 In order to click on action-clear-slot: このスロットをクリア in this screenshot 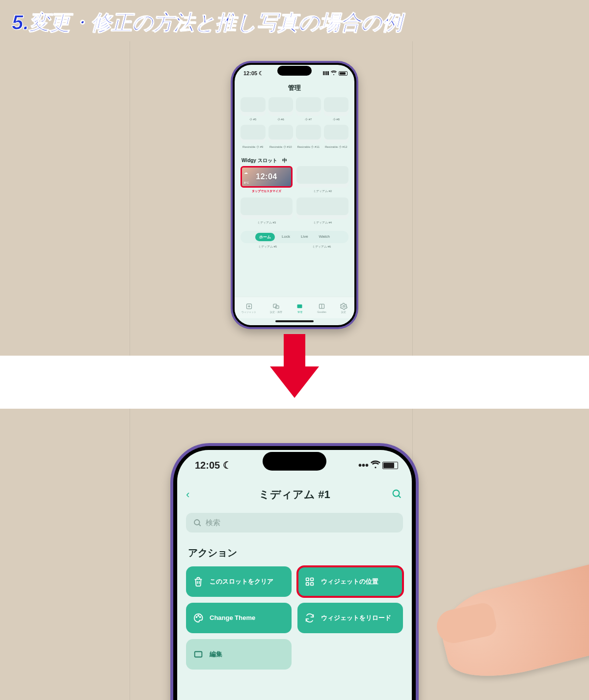, I will do `click(239, 582)`.